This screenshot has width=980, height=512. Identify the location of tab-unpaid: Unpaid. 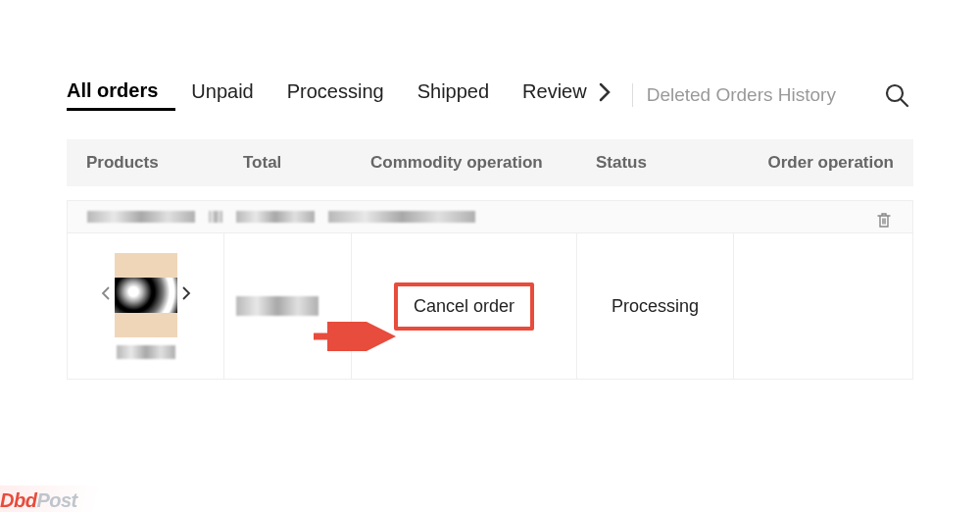
(231, 96).